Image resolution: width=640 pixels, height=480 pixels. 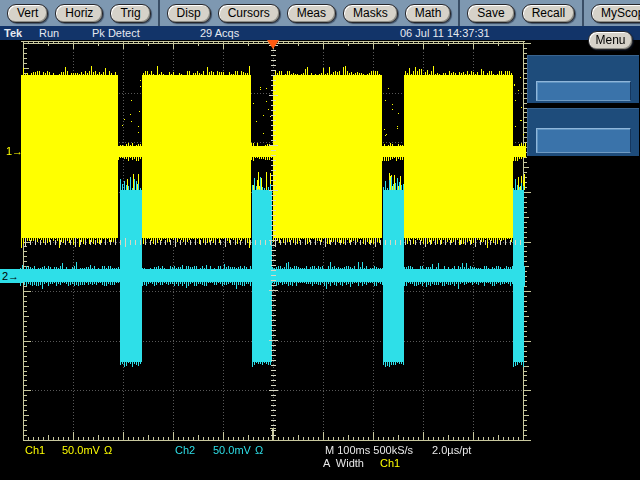 I want to click on ch1-position-marker: 1→, so click(x=14, y=152).